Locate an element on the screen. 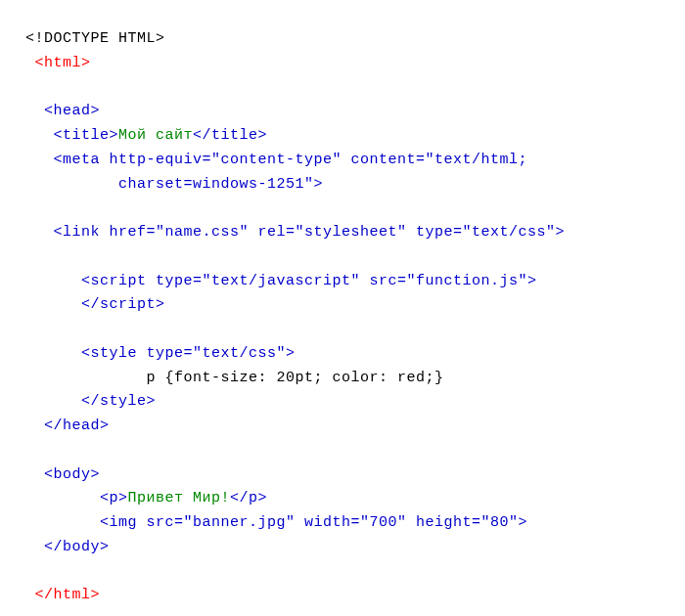 The image size is (685, 616). code-token: <head> is located at coordinates (72, 111).